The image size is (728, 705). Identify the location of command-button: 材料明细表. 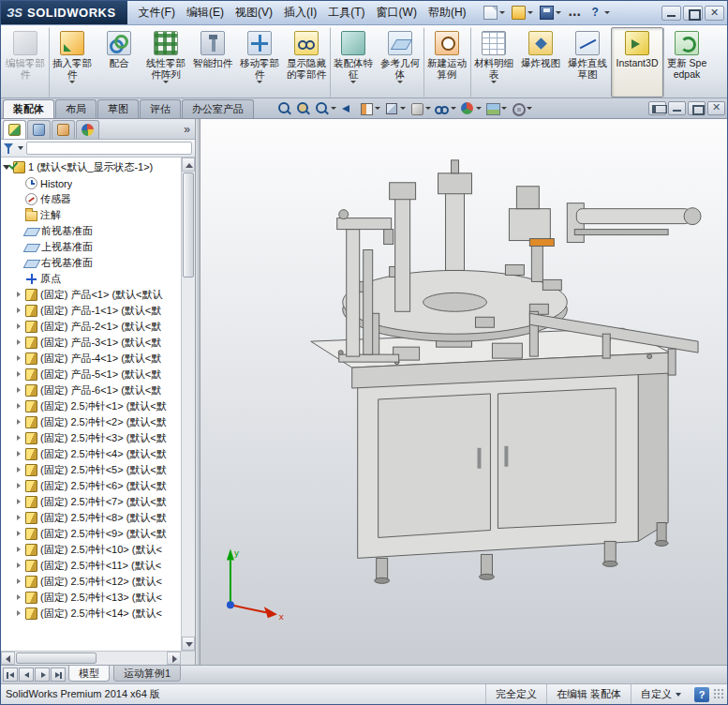
(494, 62).